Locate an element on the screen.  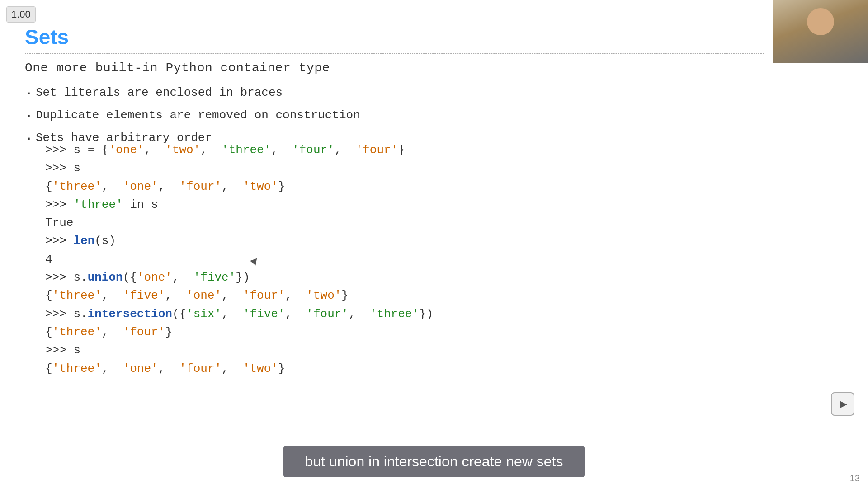
slide-title: Sets is located at coordinates (47, 37).